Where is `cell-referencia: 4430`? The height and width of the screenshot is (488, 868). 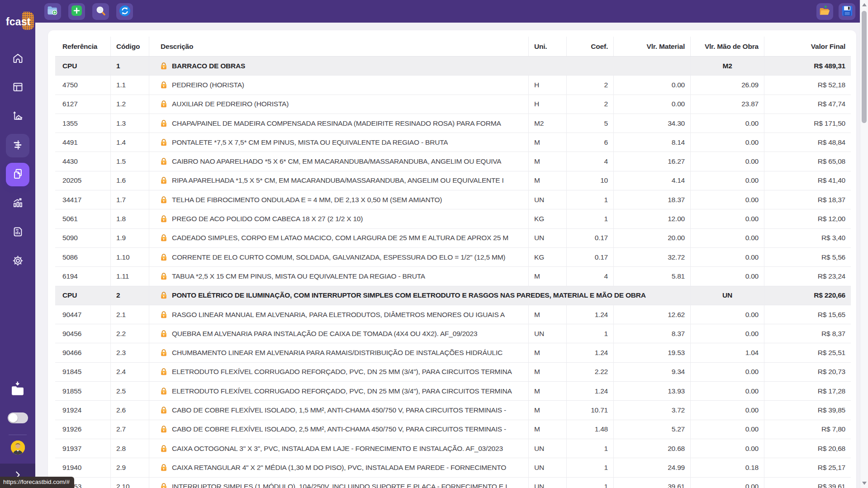
cell-referencia: 4430 is located at coordinates (83, 161).